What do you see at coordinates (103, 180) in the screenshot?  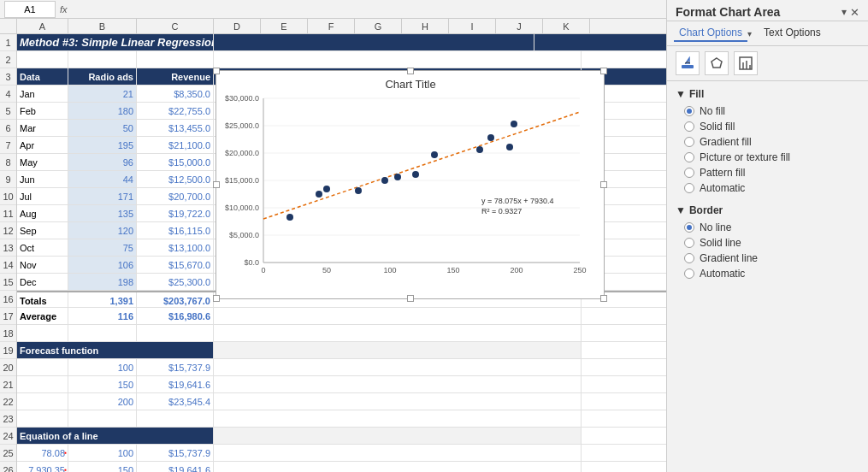 I see `cell-b9: 44` at bounding box center [103, 180].